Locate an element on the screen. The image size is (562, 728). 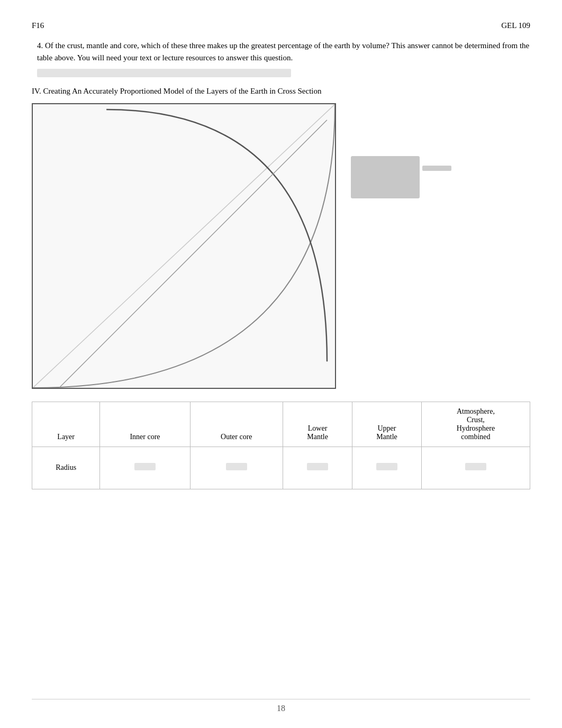
col-outer-core: Outer core is located at coordinates (237, 424).